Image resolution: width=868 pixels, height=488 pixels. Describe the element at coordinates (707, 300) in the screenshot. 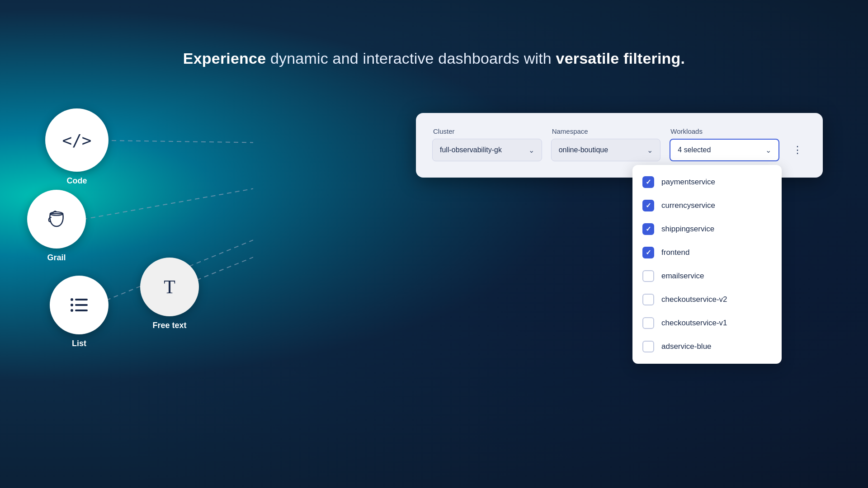

I see `dropdown-item-checkoutservice-v2: checkoutservice-v2` at that location.